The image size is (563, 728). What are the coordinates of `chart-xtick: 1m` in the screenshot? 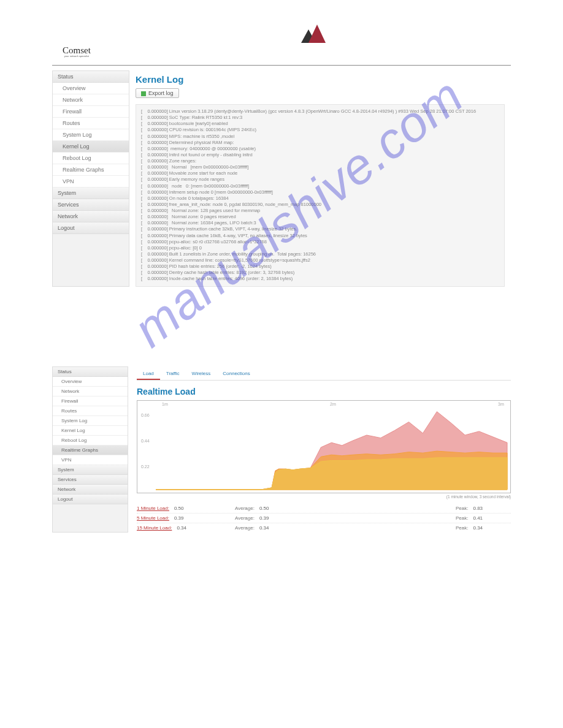 It's located at (165, 404).